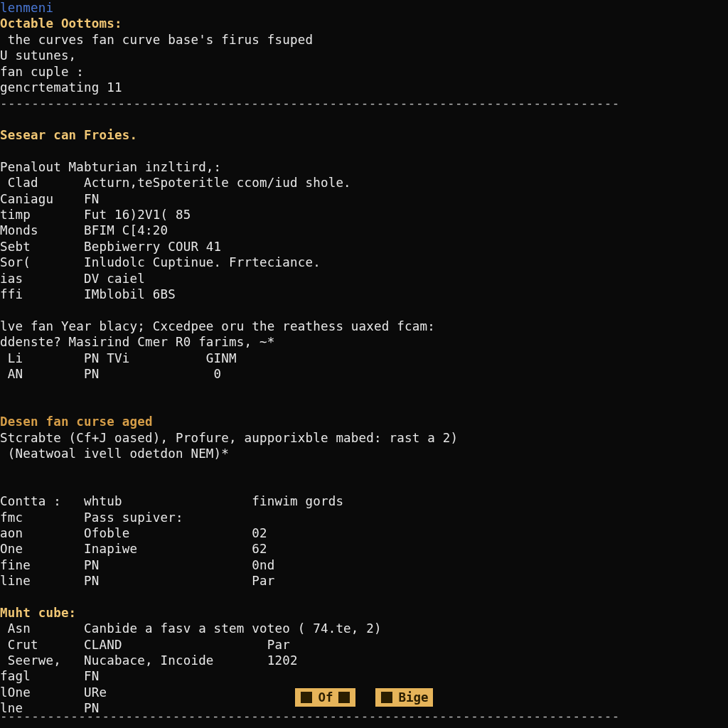  What do you see at coordinates (364, 326) in the screenshot?
I see `text-line: lve fan Year blacy; Cxcedpee oru the rea…` at bounding box center [364, 326].